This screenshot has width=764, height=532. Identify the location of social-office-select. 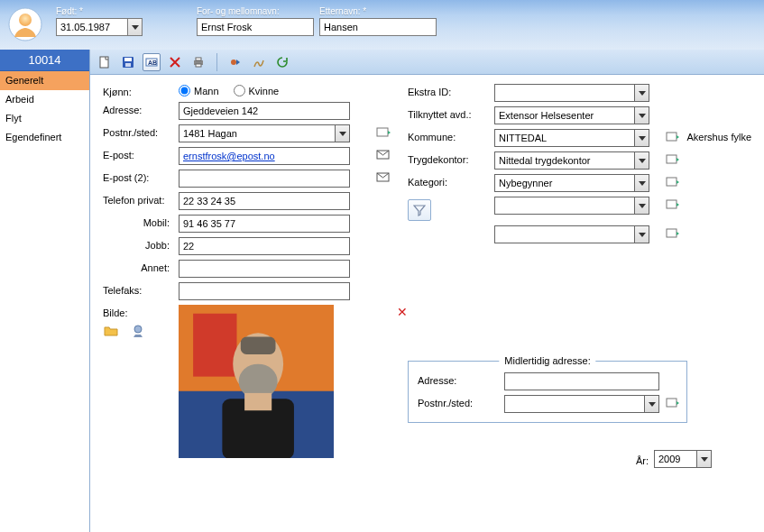
(572, 161).